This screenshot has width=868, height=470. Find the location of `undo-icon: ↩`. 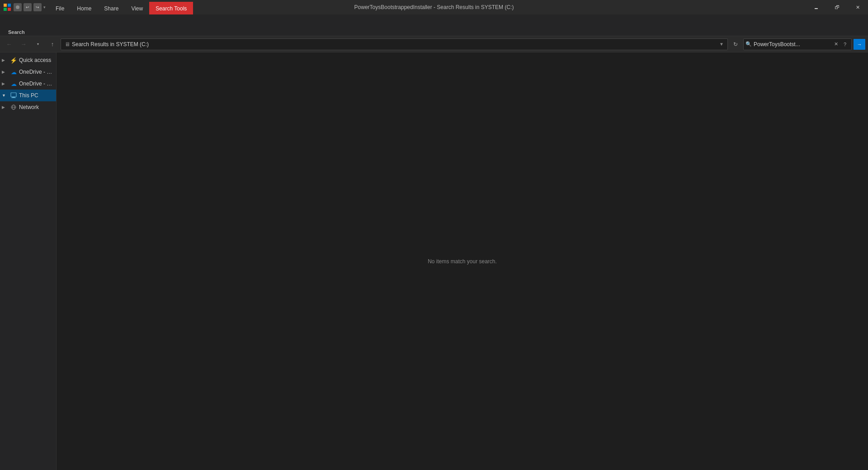

undo-icon: ↩ is located at coordinates (28, 7).